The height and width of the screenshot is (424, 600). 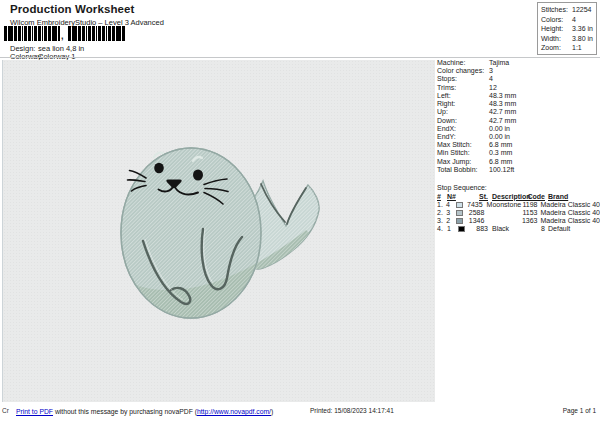 What do you see at coordinates (518, 162) in the screenshot?
I see `info-row: Max Jump: 6.8 mm` at bounding box center [518, 162].